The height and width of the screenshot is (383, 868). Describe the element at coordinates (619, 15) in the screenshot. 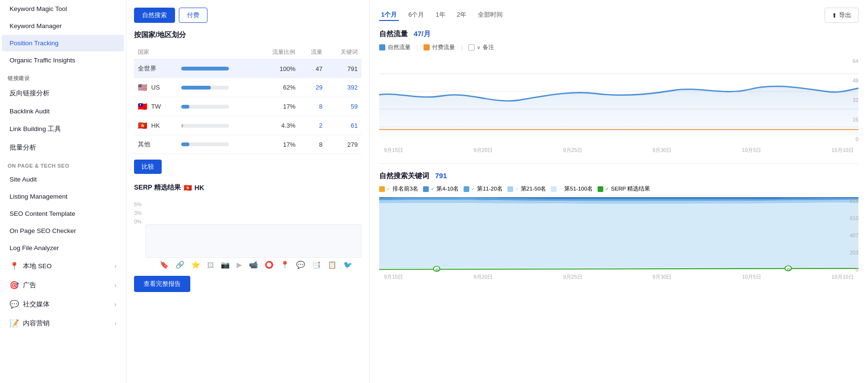

I see `time-filter-row: 1个月6个月1年2年全部时间 ⬆ 导出` at that location.